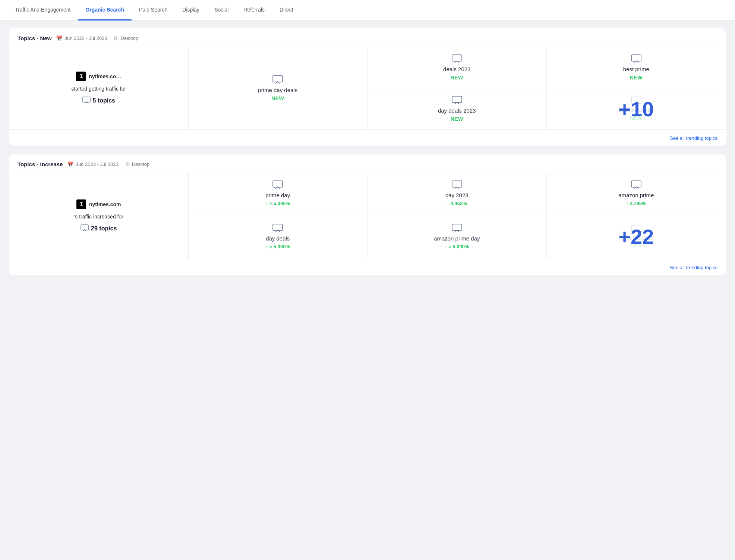 Image resolution: width=735 pixels, height=560 pixels. What do you see at coordinates (104, 229) in the screenshot?
I see `summary-count-label-2: 29 topics` at bounding box center [104, 229].